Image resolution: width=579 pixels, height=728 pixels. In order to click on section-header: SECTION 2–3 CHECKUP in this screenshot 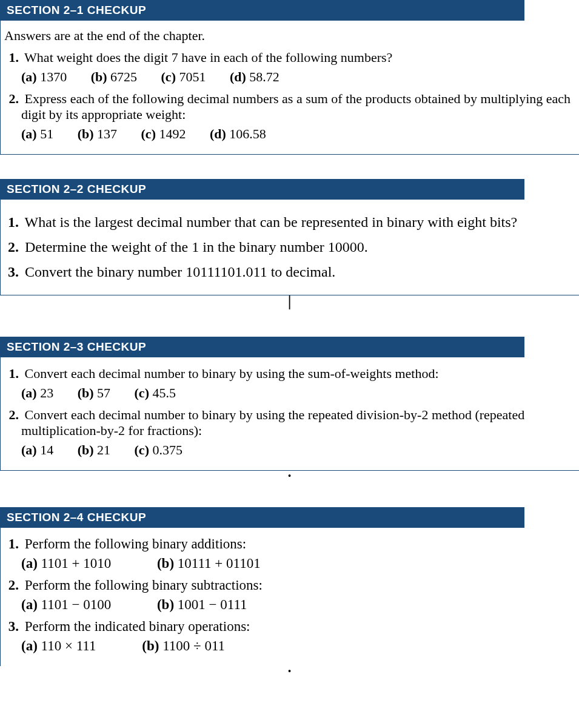, I will do `click(263, 347)`.